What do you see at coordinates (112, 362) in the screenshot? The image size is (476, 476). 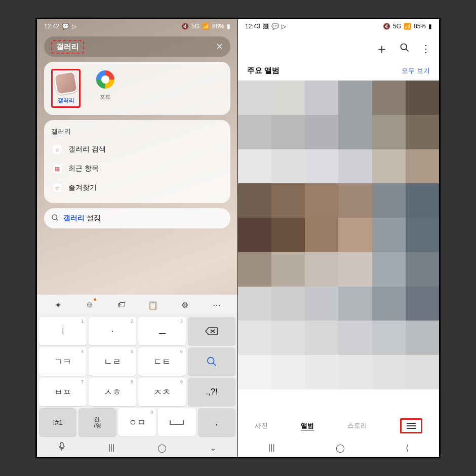 I see `key-nr: ㄴㄹ5` at bounding box center [112, 362].